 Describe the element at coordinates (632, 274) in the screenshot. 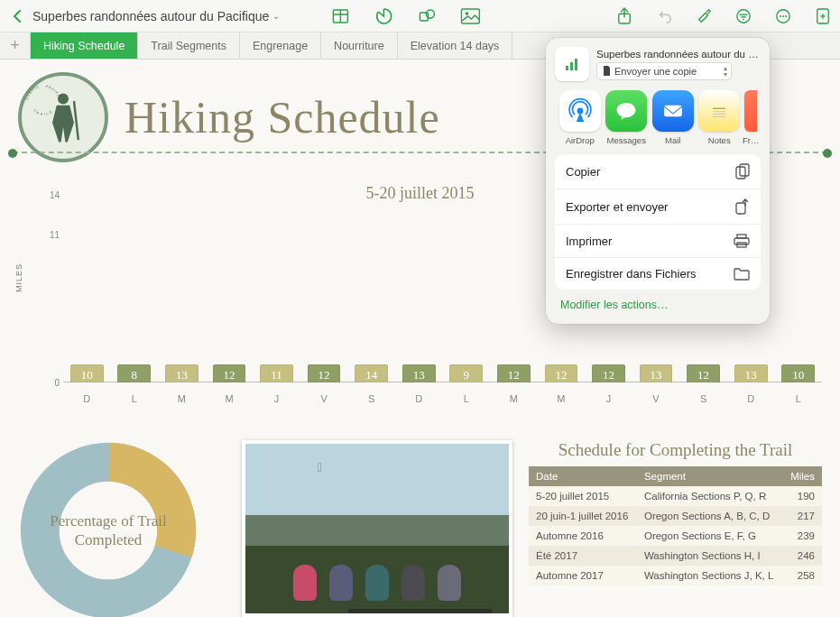

I see `action-label: Enregistrer dans Fichiers` at that location.